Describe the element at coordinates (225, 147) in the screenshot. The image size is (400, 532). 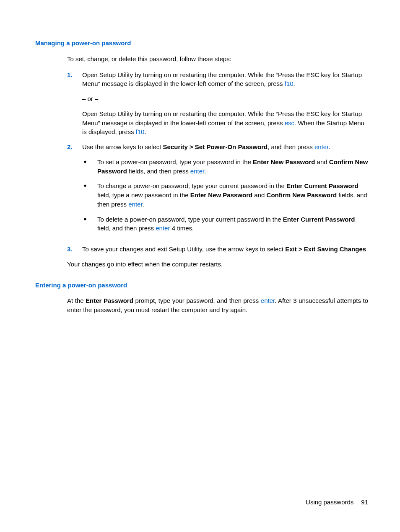
I see `step2-line: Use the arrow keys to select Security > …` at that location.